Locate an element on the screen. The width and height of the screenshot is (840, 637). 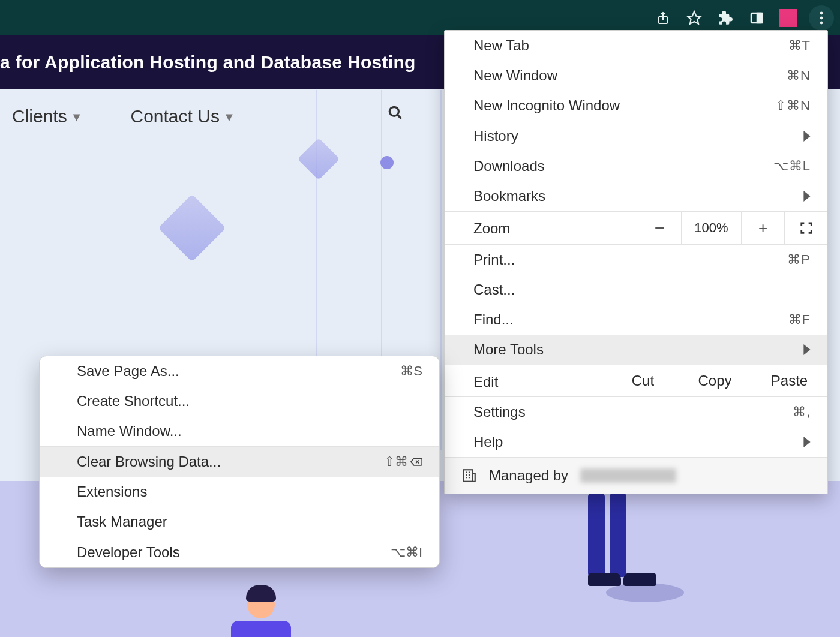
illustration-person is located at coordinates (622, 540).